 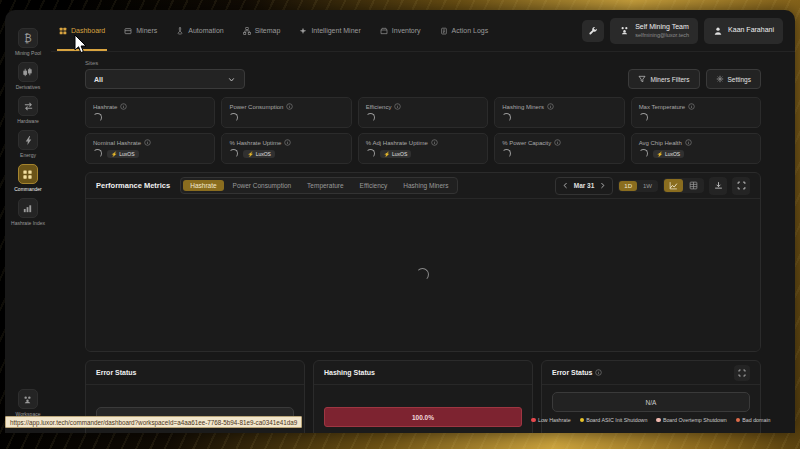 What do you see at coordinates (718, 186) in the screenshot?
I see `download-button` at bounding box center [718, 186].